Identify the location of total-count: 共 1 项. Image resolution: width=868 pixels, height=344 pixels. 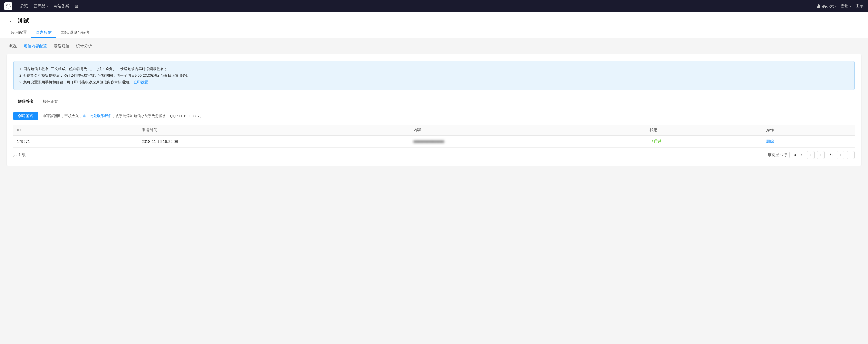
(20, 155).